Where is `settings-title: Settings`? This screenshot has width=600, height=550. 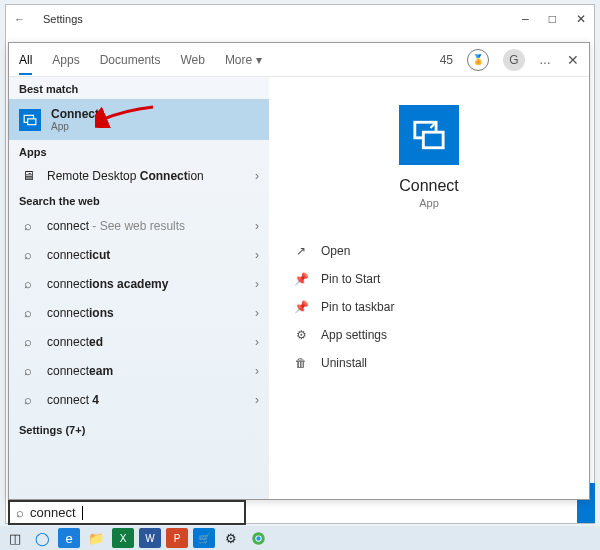 settings-title: Settings is located at coordinates (63, 19).